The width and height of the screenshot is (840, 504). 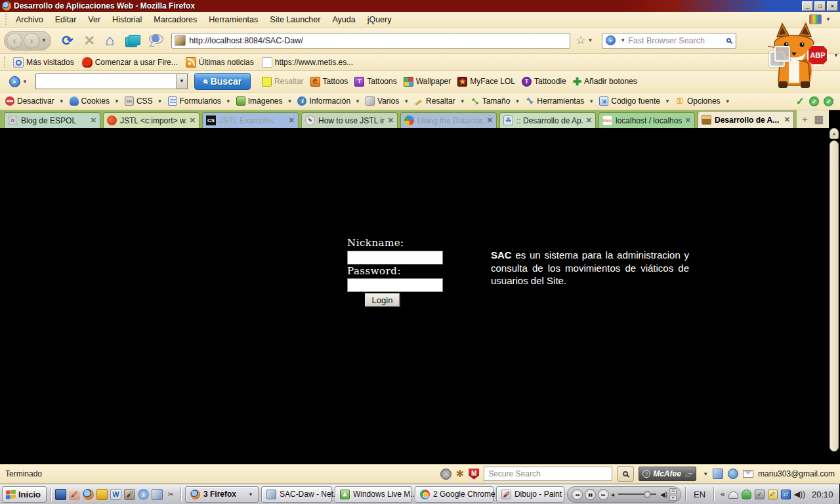 What do you see at coordinates (158, 495) in the screenshot?
I see `quicklaunch-netbeans-icon` at bounding box center [158, 495].